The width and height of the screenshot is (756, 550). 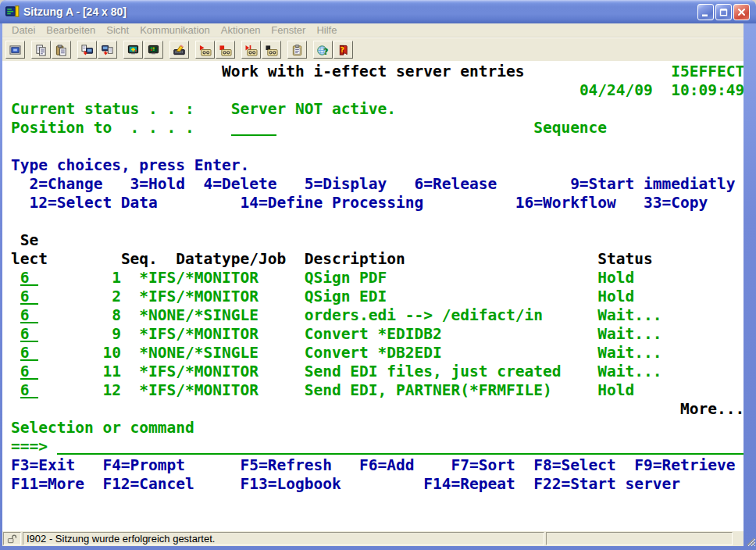 I want to click on screen-text: 12, so click(x=111, y=391).